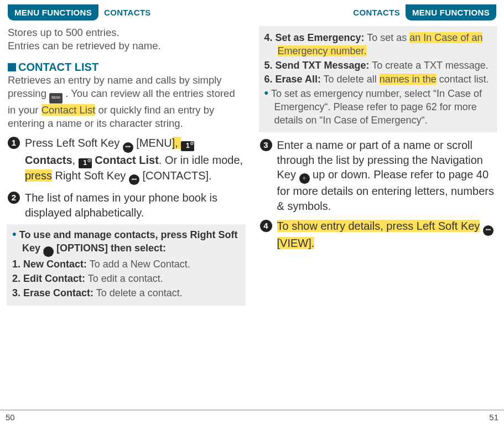  Describe the element at coordinates (127, 12) in the screenshot. I see `contacts-label-left: CONTACTS` at that location.